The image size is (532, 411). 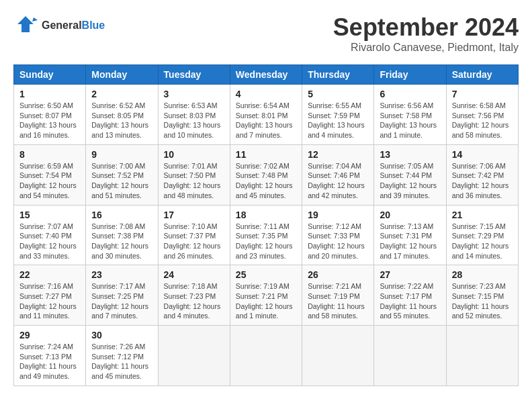 I want to click on calendar-day-cell: 23Sunrise: 7:17 AM Sunset: 7:25 PM Dayli…, so click(x=122, y=295).